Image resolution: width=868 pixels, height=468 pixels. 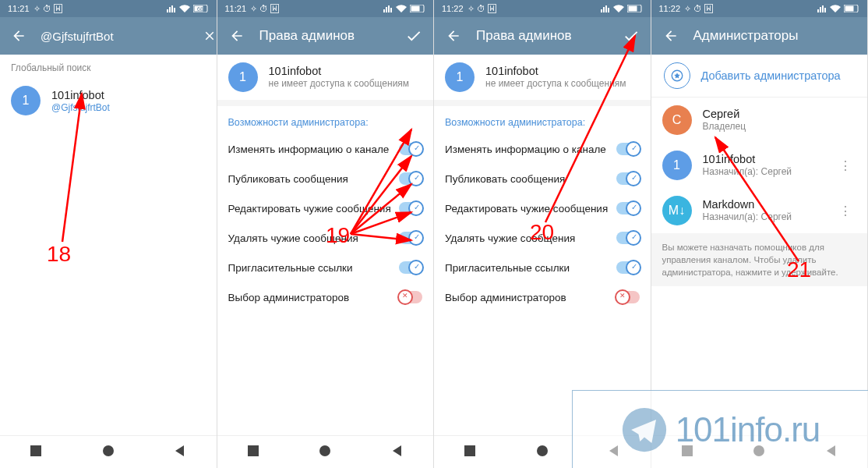 What do you see at coordinates (108, 66) in the screenshot?
I see `section-global-search: Глобальный поиск` at bounding box center [108, 66].